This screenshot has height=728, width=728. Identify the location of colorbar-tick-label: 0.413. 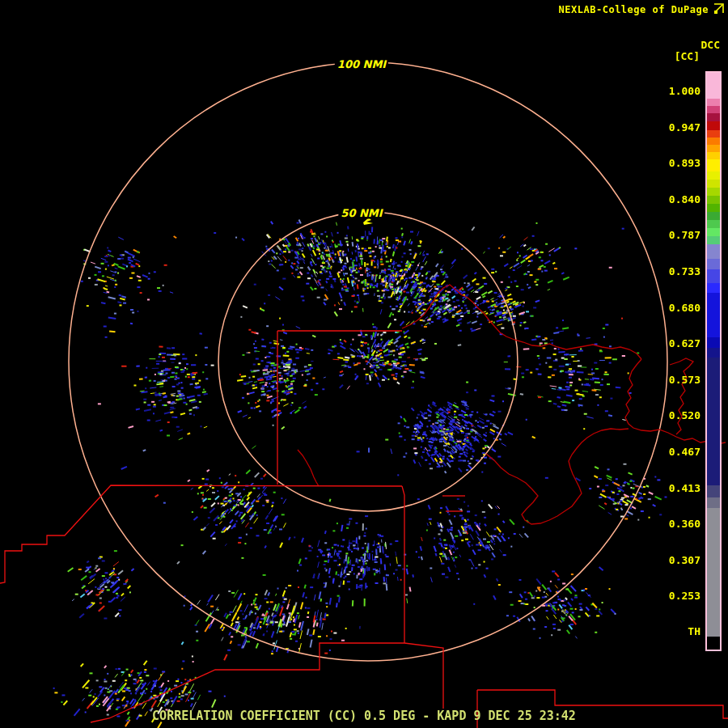
(684, 489).